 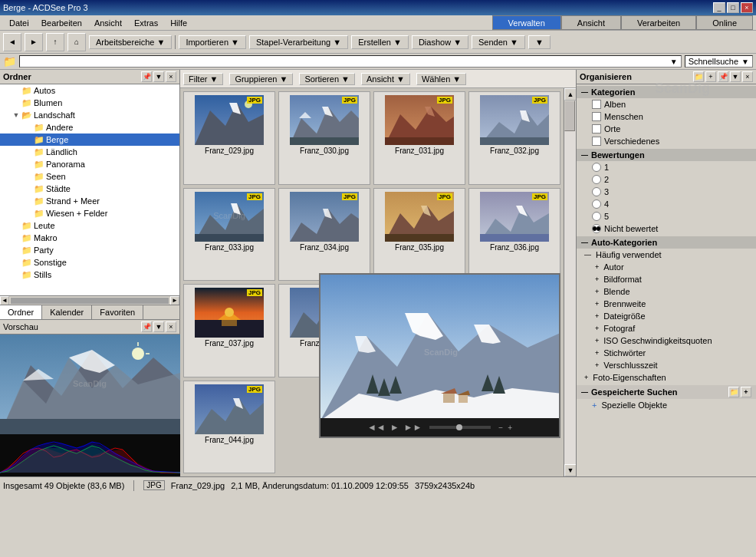 What do you see at coordinates (261, 79) in the screenshot?
I see `group-btn: Gruppieren ▼` at bounding box center [261, 79].